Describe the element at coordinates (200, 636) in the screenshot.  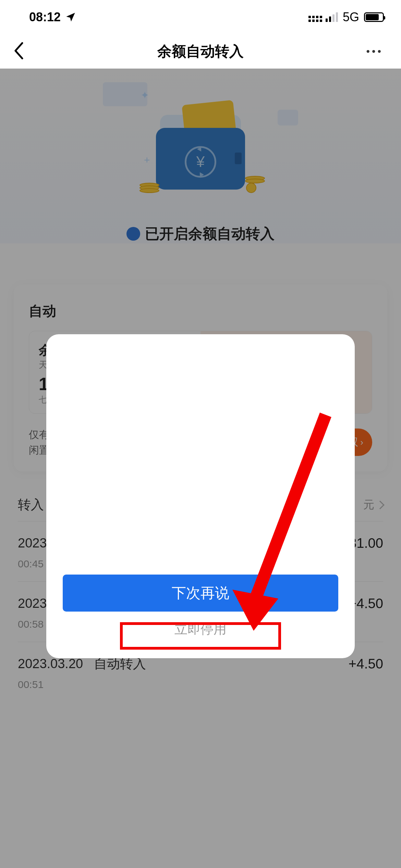
I see `annotation-highlight-box` at that location.